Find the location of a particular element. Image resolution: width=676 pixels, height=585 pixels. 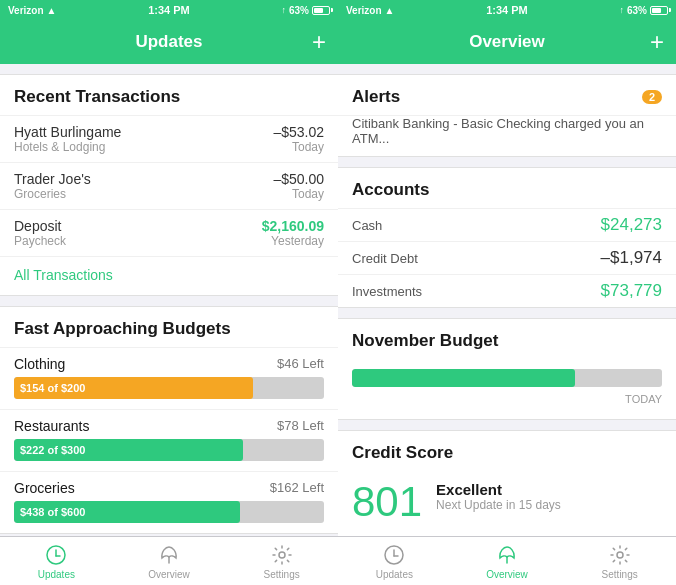

right-nav-bar: Overview + is located at coordinates (507, 42).